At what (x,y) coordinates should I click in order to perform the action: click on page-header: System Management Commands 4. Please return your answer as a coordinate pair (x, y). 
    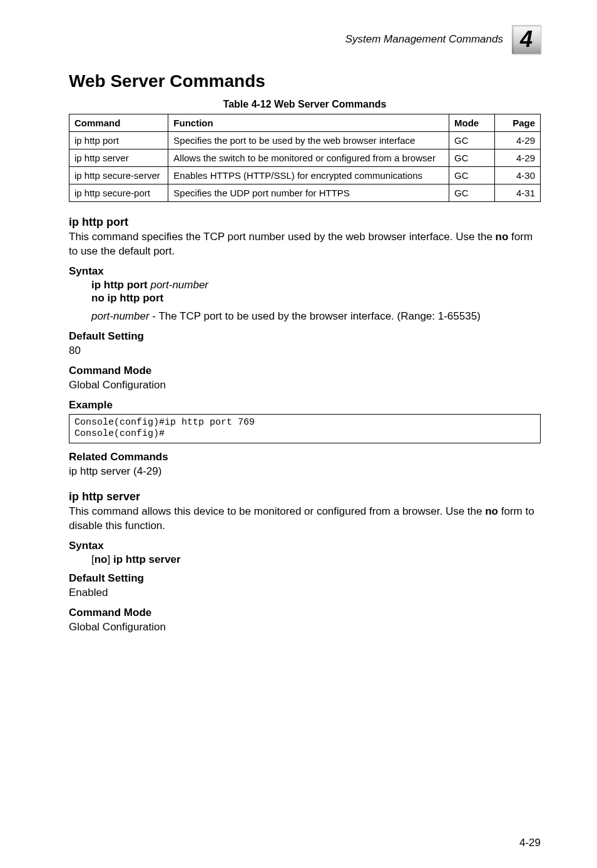
    Looking at the image, I should click on (305, 39).